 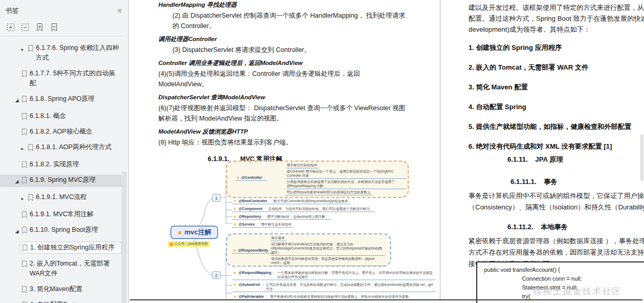 What do you see at coordinates (194, 232) in the screenshot?
I see `mindmap-root-node: ☻ mvc注解` at bounding box center [194, 232].